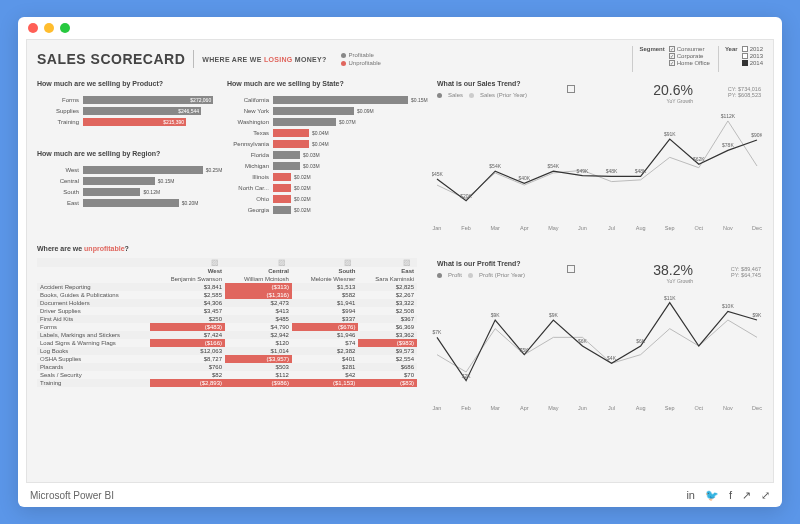  What do you see at coordinates (746, 272) in the screenshot?
I see `kpi-profit-detail: CY: $89,467 PY: $64,745` at bounding box center [746, 272].